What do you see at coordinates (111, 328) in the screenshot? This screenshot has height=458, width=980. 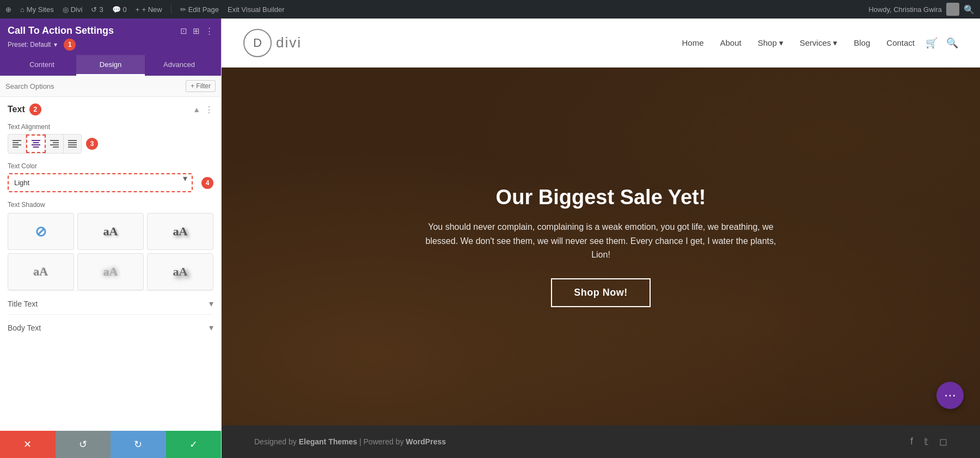 I see `body-text-header: Body Text ▾` at bounding box center [111, 328].